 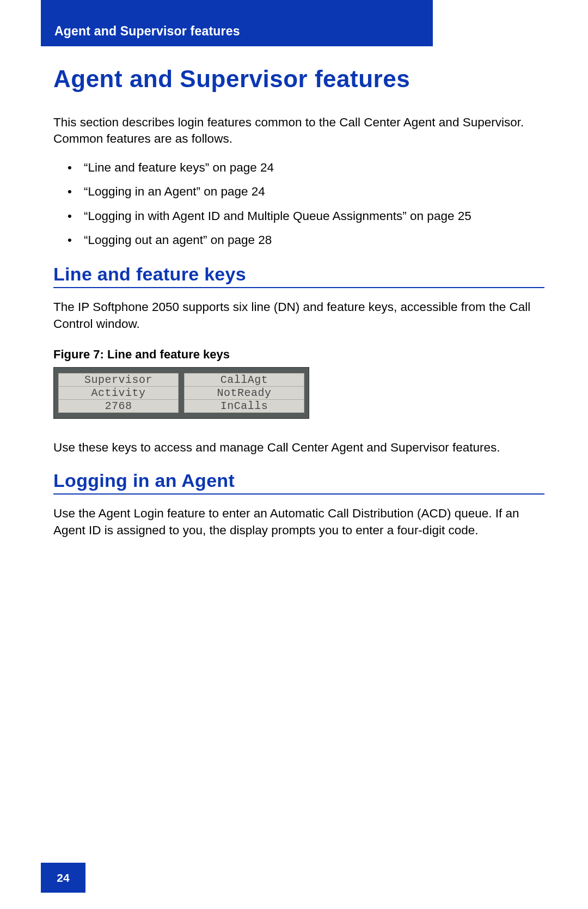 What do you see at coordinates (299, 522) in the screenshot?
I see `section2-paragraph: Use the Agent Login feature to enter an …` at bounding box center [299, 522].